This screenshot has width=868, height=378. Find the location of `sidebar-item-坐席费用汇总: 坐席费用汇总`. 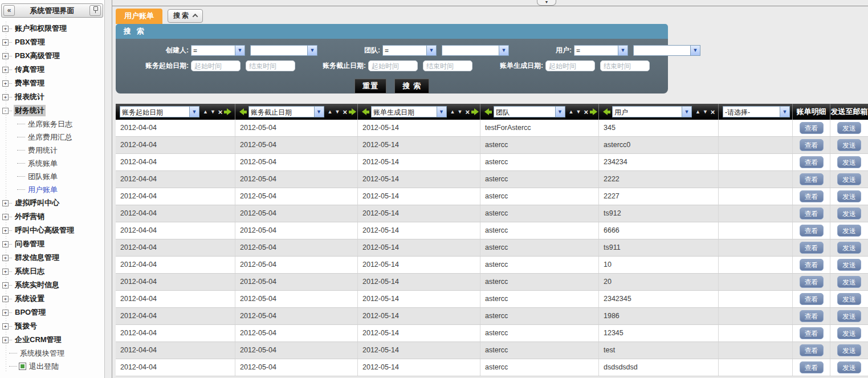

sidebar-item-坐席费用汇总: 坐席费用汇总 is located at coordinates (54, 137).